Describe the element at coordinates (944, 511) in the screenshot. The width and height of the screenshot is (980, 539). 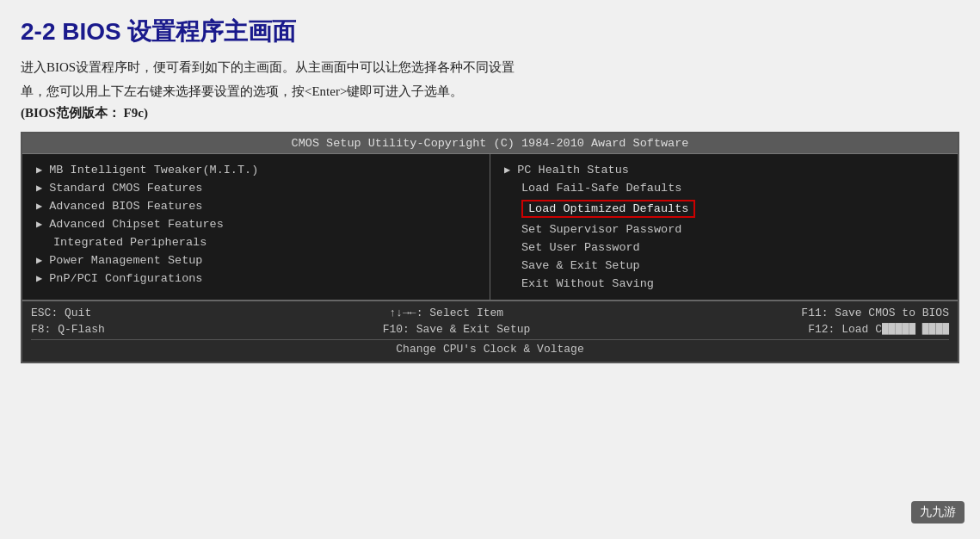
I see `watermark-text: 九游` at that location.